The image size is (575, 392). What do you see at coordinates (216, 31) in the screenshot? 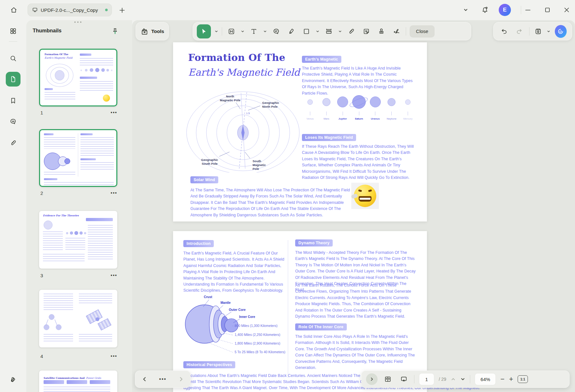
I see `select-tool-dropdown` at bounding box center [216, 31].